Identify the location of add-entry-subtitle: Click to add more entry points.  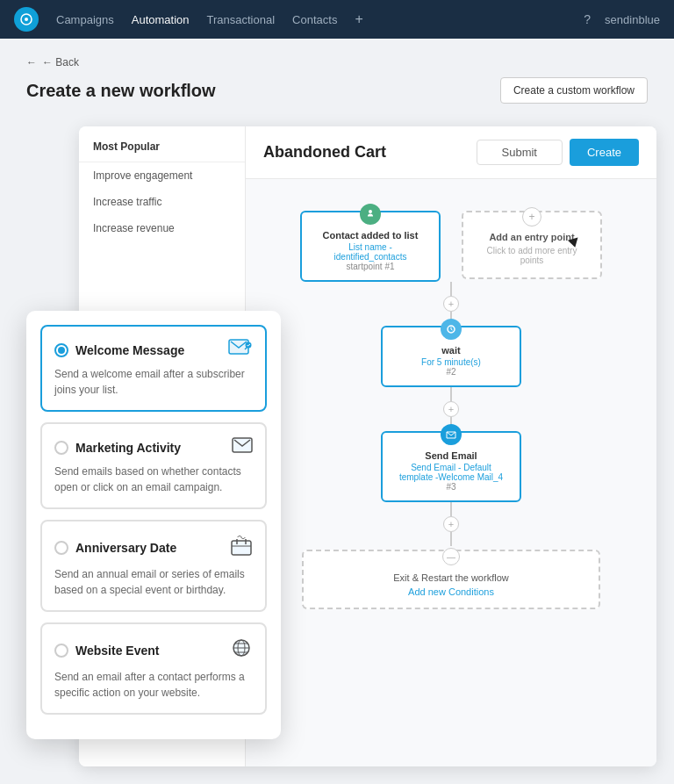
(532, 255).